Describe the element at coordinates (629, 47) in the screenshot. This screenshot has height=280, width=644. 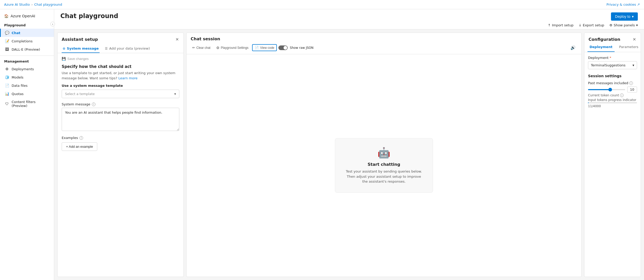
I see `config-tab-parameters: Parameters` at that location.